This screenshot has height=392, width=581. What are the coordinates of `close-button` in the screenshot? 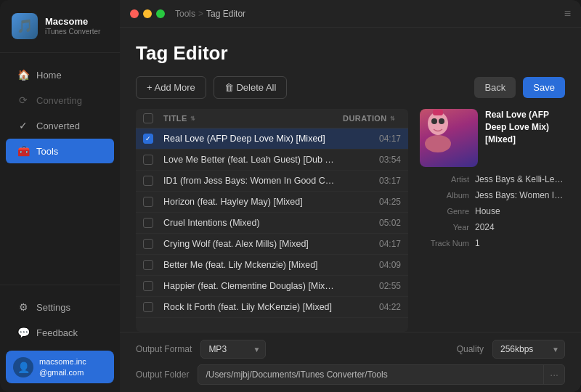 It's located at (134, 14).